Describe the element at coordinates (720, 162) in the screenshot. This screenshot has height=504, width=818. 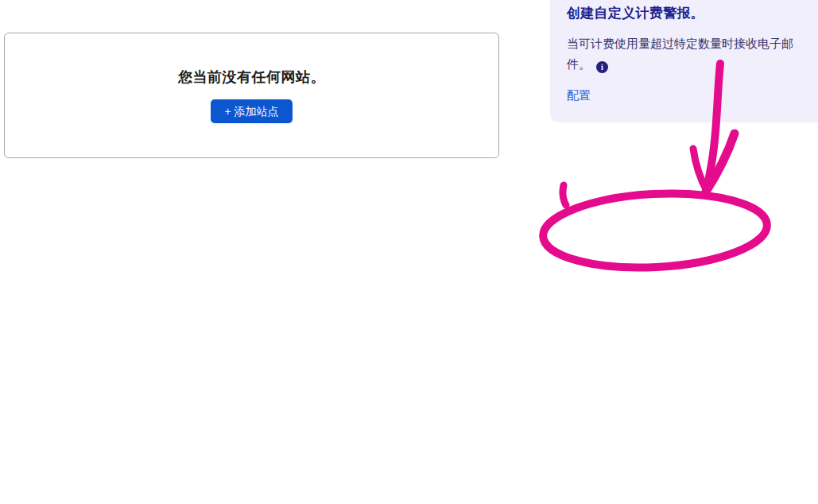
I see `hand-drawn-arrow-right-wing` at that location.